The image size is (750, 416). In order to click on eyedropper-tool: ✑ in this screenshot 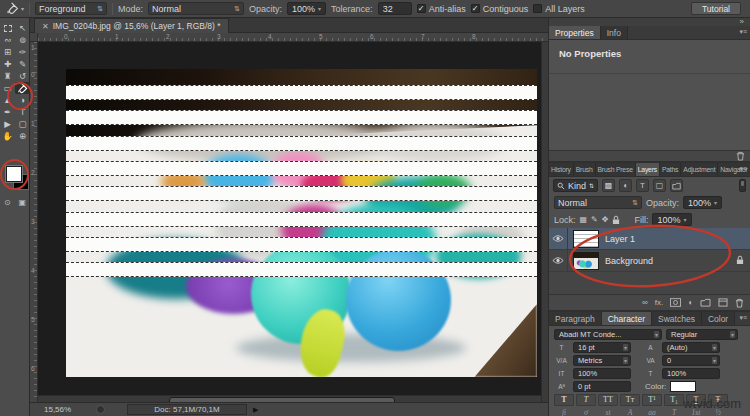, I will do `click(22, 52)`.